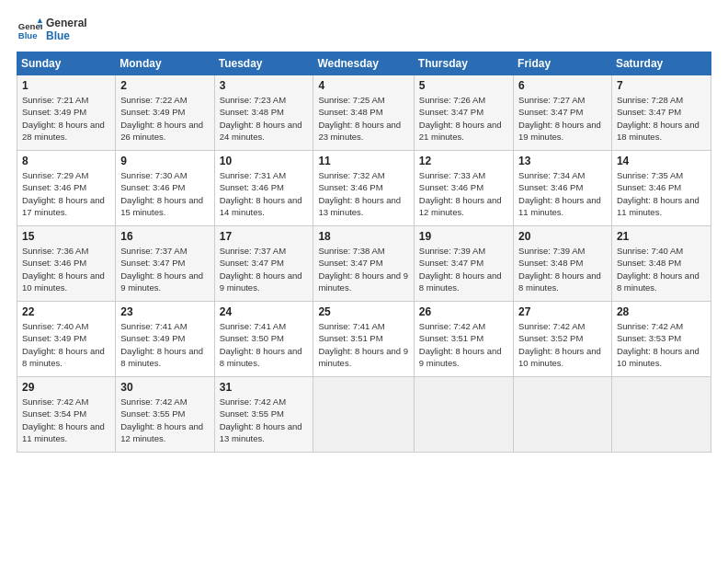 This screenshot has width=728, height=563. What do you see at coordinates (359, 193) in the screenshot?
I see `day-info: Sunrise: 7:32 AMSunset: 3:46 PMDaylight:…` at bounding box center [359, 193].